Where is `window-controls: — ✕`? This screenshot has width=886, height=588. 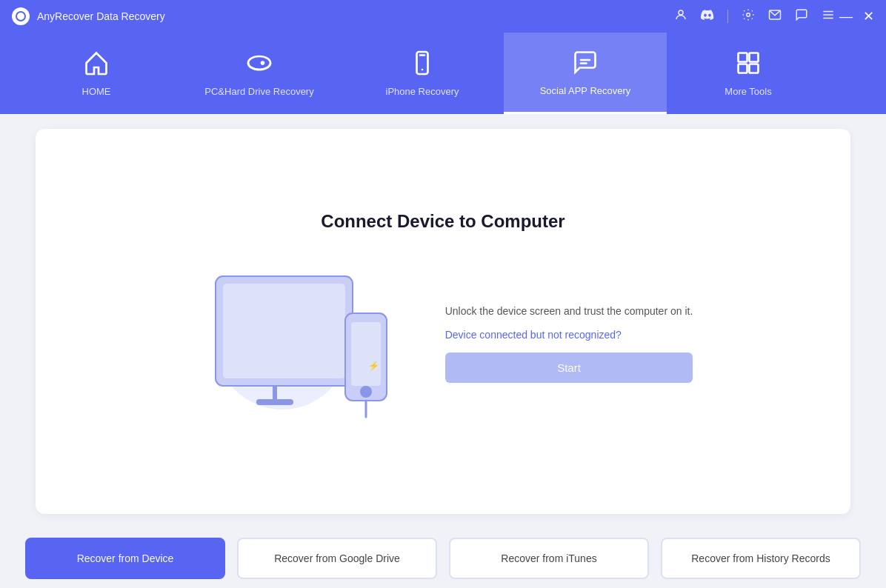 window-controls: — ✕ is located at coordinates (856, 16).